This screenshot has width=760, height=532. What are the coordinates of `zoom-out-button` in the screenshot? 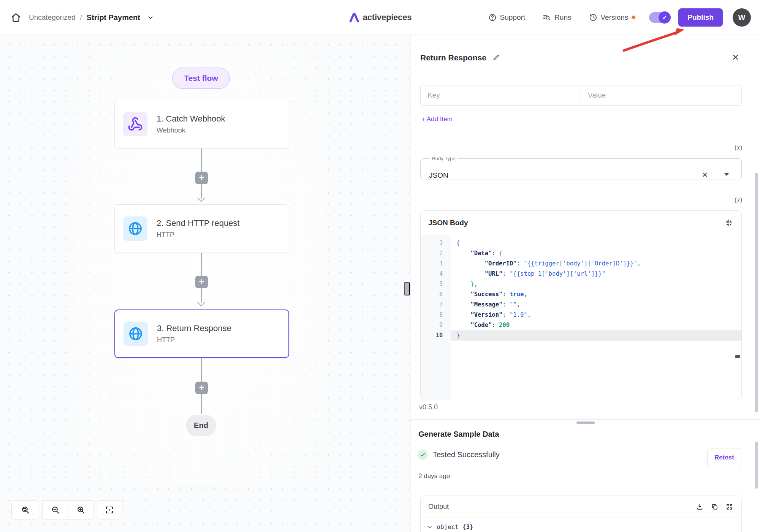 It's located at (55, 510).